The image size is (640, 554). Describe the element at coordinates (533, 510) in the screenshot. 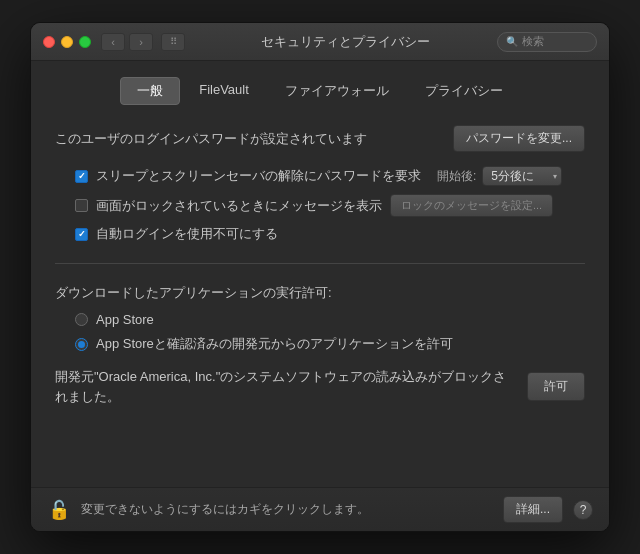

I see `details-button: 詳細...` at that location.